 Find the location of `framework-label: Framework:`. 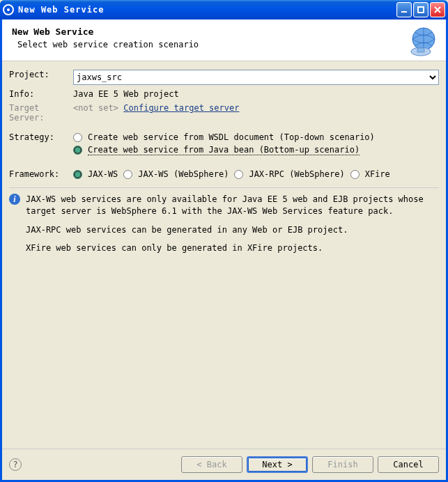

framework-label: Framework: is located at coordinates (41, 176).